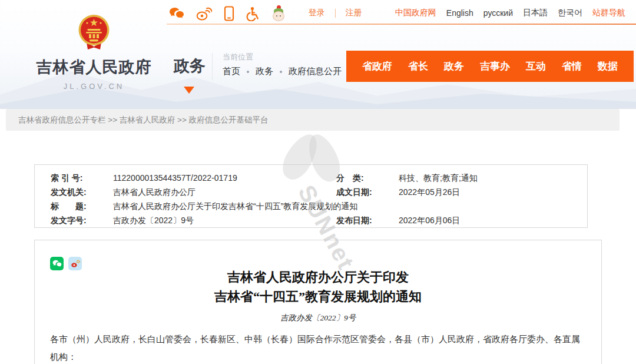 The width and height of the screenshot is (636, 364). Describe the element at coordinates (66, 264) in the screenshot. I see `share-buttons` at that location.